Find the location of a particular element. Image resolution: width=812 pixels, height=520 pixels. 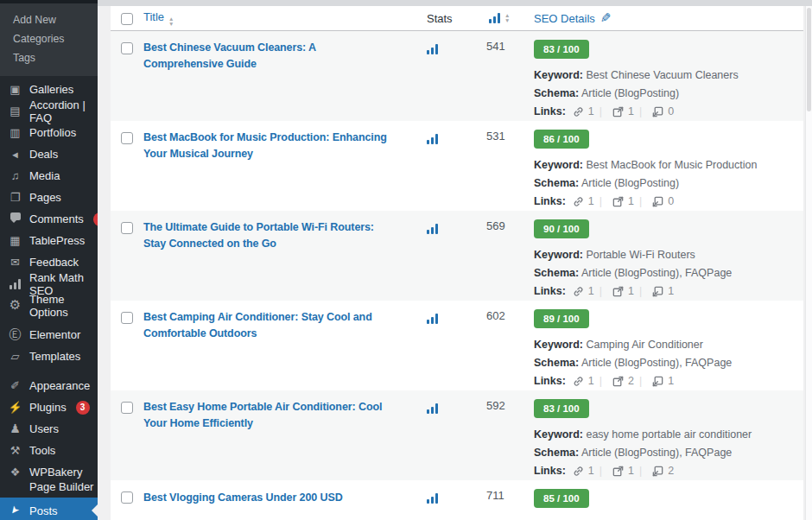

sidebar-item-deals: Deals is located at coordinates (48, 154).